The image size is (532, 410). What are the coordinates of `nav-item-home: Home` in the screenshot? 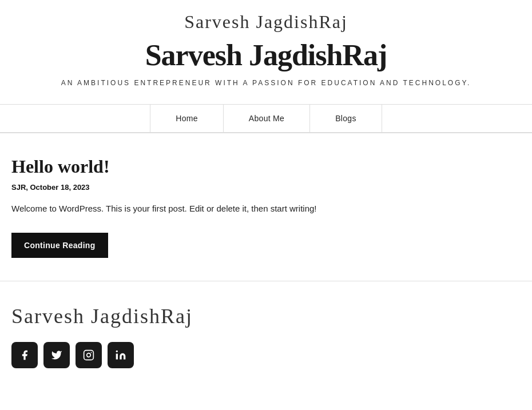 It's located at (186, 118).